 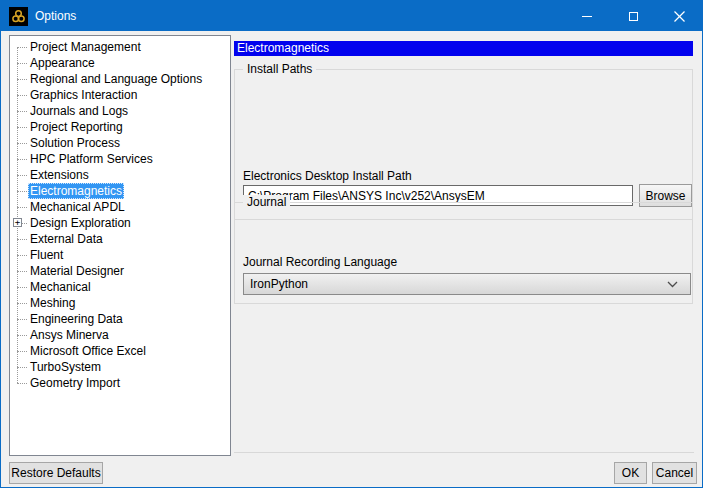 What do you see at coordinates (352, 16) in the screenshot?
I see `titlebar: Options` at bounding box center [352, 16].